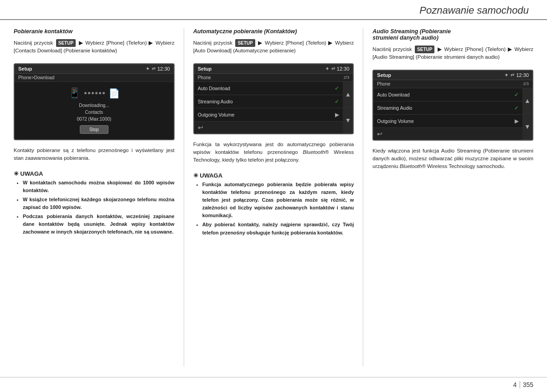  Describe the element at coordinates (448, 95) in the screenshot. I see `screen3-menu-item-1: Auto Download ✓` at that location.